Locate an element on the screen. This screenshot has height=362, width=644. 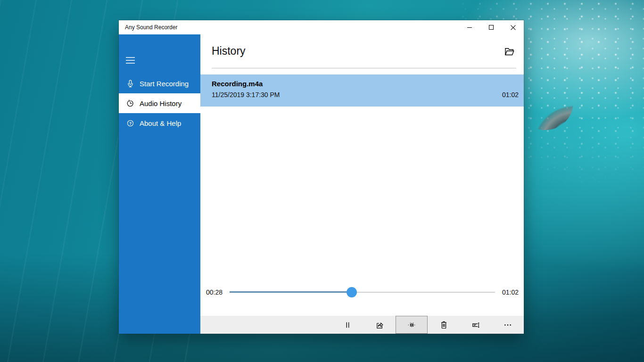
window-title: Any Sound Recorder is located at coordinates (148, 27).